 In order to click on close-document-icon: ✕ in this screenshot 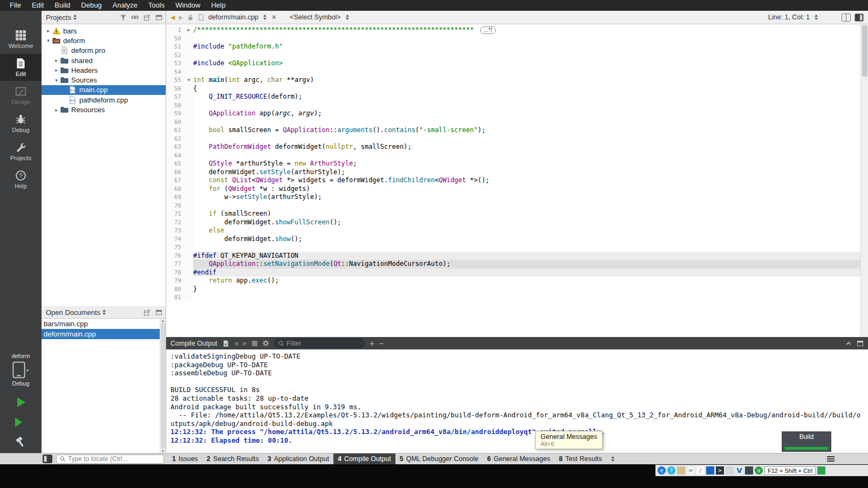, I will do `click(274, 17)`.